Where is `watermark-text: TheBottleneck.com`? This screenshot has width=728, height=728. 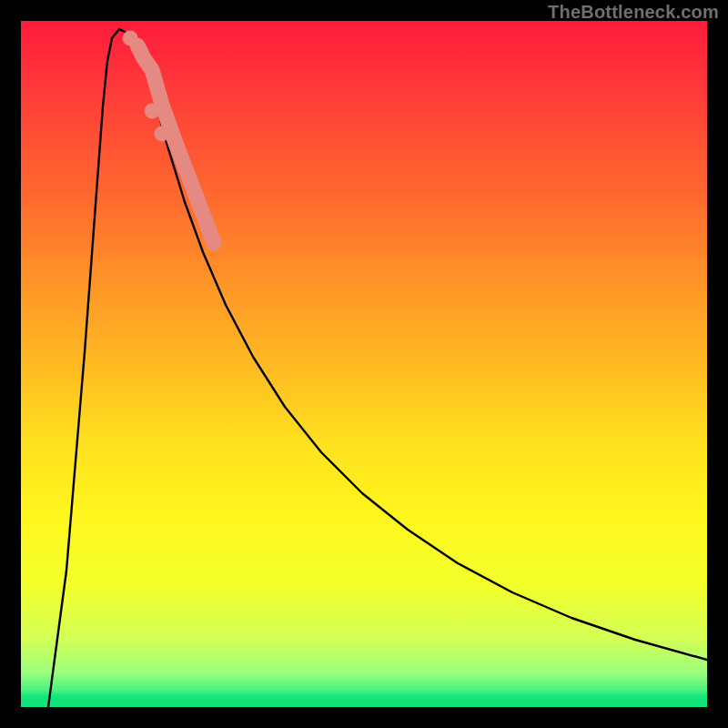 watermark-text: TheBottleneck.com is located at coordinates (633, 13).